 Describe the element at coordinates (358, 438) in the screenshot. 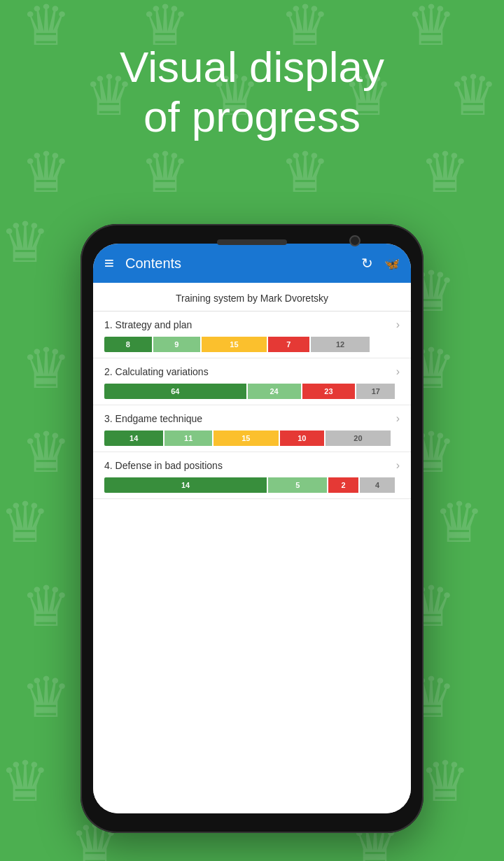

I see `seg-gray: 20` at that location.